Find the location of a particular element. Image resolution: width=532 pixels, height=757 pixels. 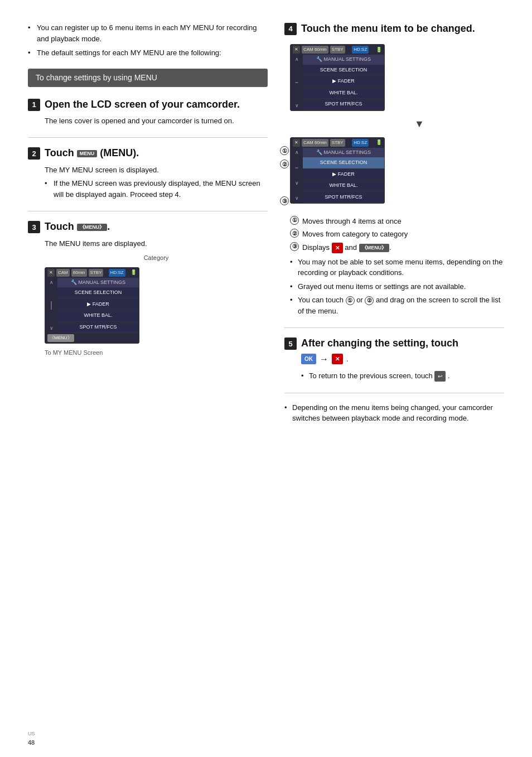

down-top: ∨ is located at coordinates (297, 106).